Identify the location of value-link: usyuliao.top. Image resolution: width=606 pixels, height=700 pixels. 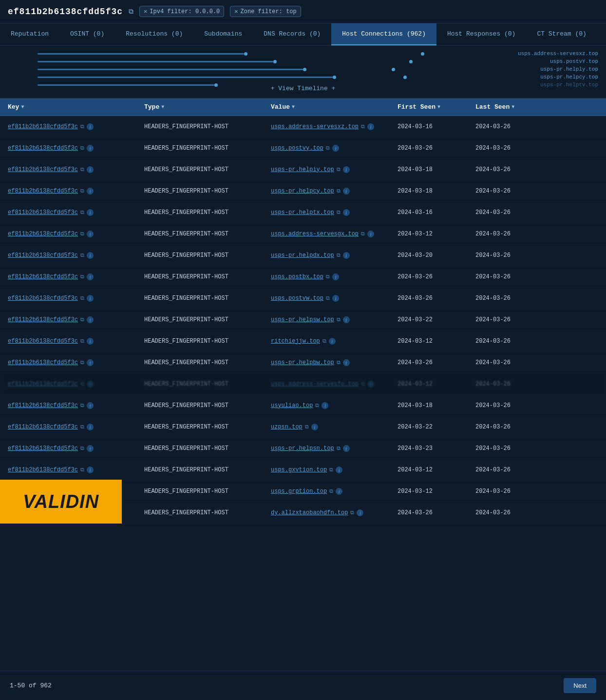
(292, 406).